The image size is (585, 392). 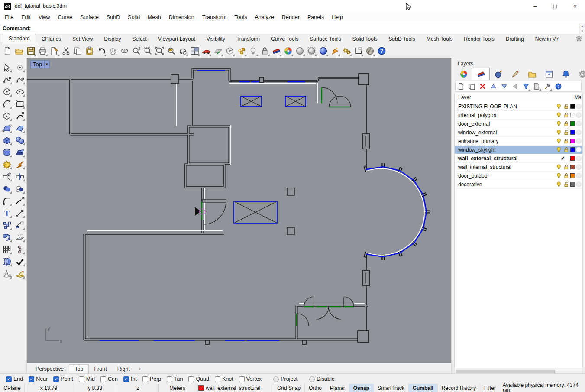 I want to click on status-toggle-osnap: Osnap, so click(x=362, y=388).